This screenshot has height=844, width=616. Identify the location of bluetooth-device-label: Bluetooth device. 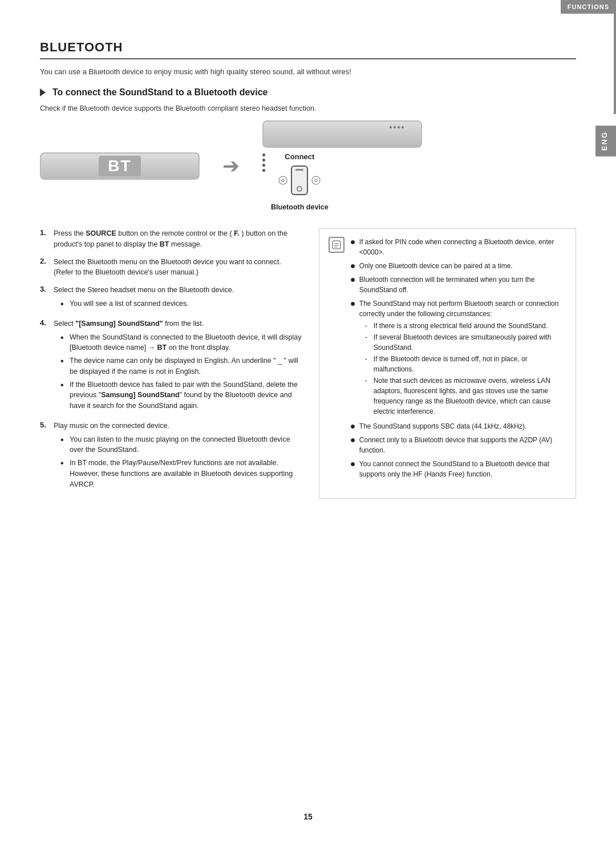
(300, 207).